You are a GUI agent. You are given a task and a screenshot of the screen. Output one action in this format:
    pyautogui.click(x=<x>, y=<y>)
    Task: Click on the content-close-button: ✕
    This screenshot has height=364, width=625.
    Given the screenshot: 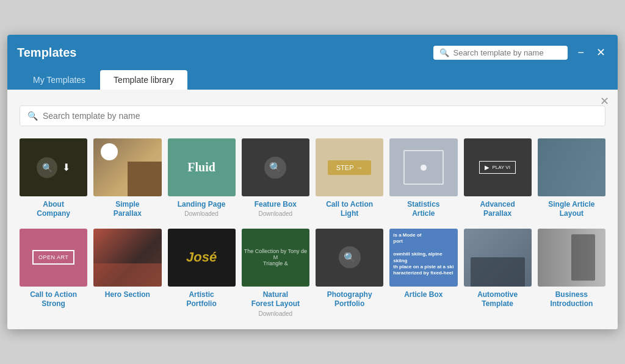 What is the action you would take?
    pyautogui.click(x=604, y=101)
    